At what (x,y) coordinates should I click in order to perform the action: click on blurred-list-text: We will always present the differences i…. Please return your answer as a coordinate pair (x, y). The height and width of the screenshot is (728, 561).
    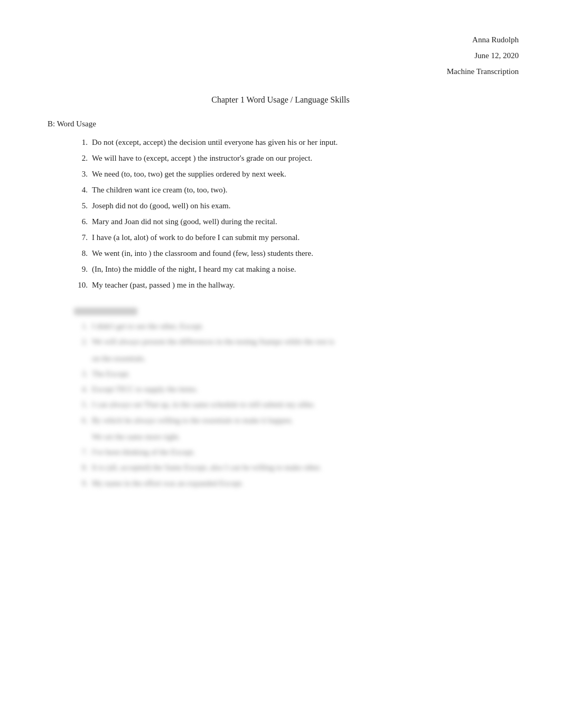
    Looking at the image, I should click on (213, 342).